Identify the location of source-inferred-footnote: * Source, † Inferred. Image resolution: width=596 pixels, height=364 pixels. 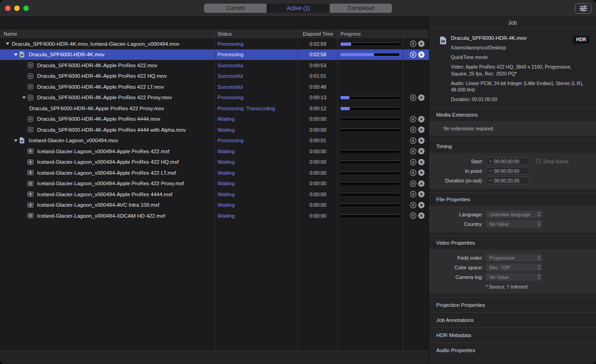
(538, 287).